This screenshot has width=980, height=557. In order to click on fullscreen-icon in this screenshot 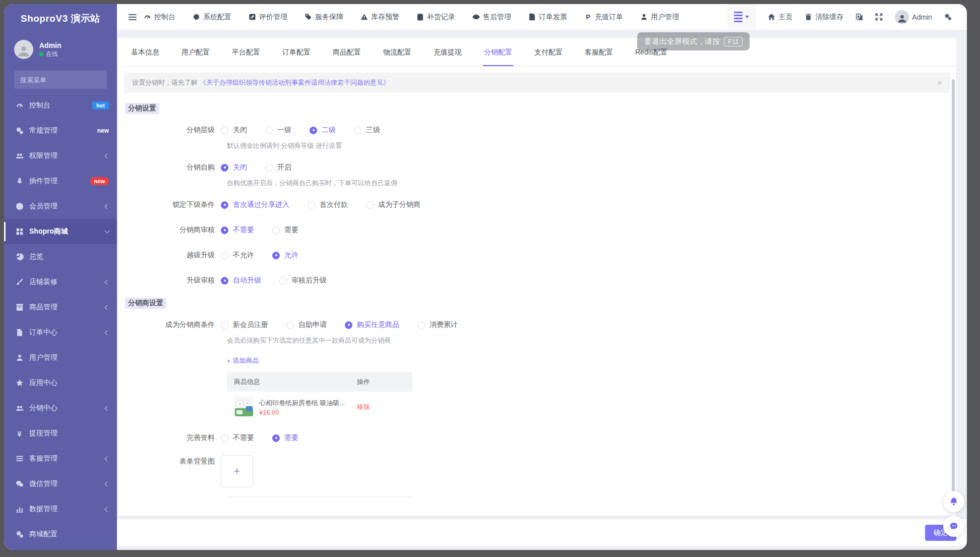, I will do `click(879, 17)`.